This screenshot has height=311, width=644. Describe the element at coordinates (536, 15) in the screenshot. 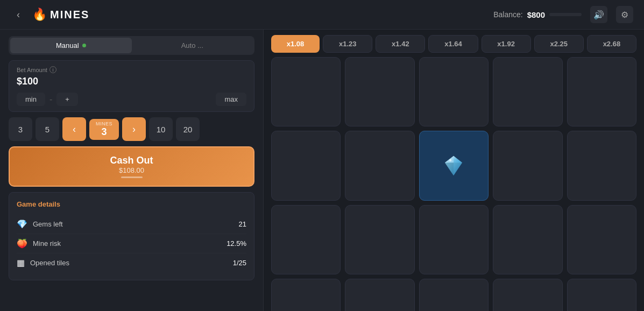

I see `balance-value: $800` at that location.